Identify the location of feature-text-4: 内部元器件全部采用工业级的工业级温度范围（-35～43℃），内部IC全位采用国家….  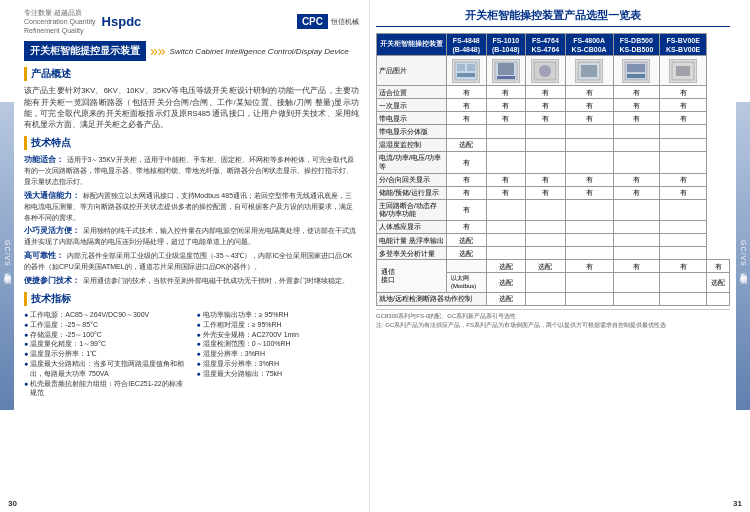
(188, 261).